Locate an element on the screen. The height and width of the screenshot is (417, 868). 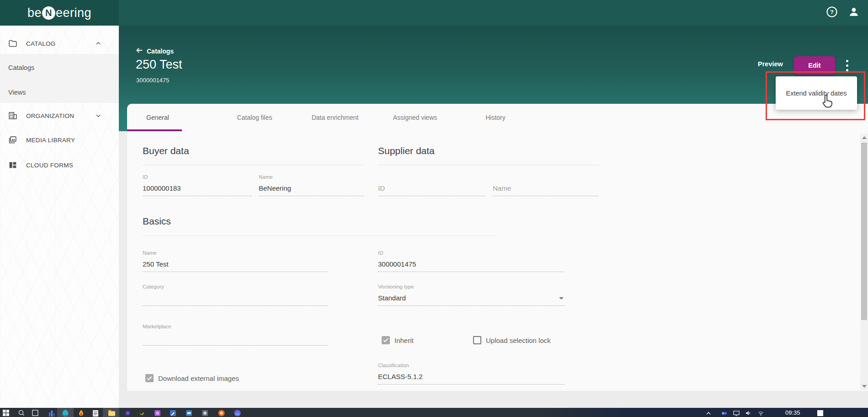
sidebar-item-catalogs: Catalogs is located at coordinates (21, 68).